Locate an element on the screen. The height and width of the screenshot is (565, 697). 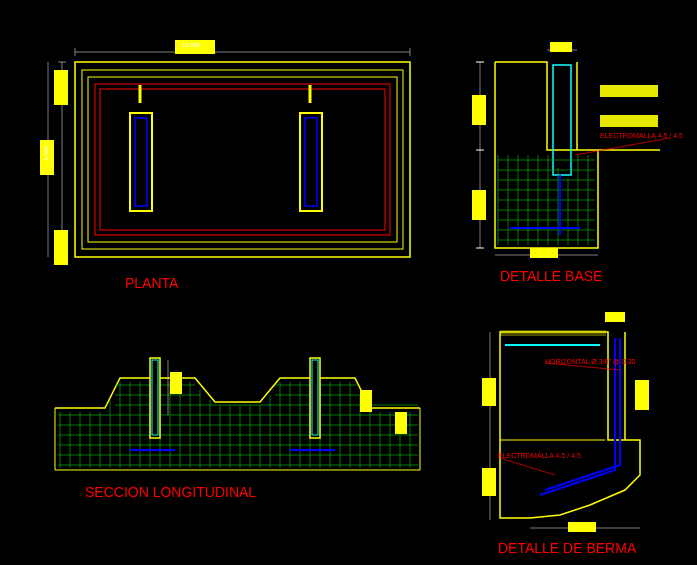
dim-planta-left2: 5.500 is located at coordinates (46, 152).